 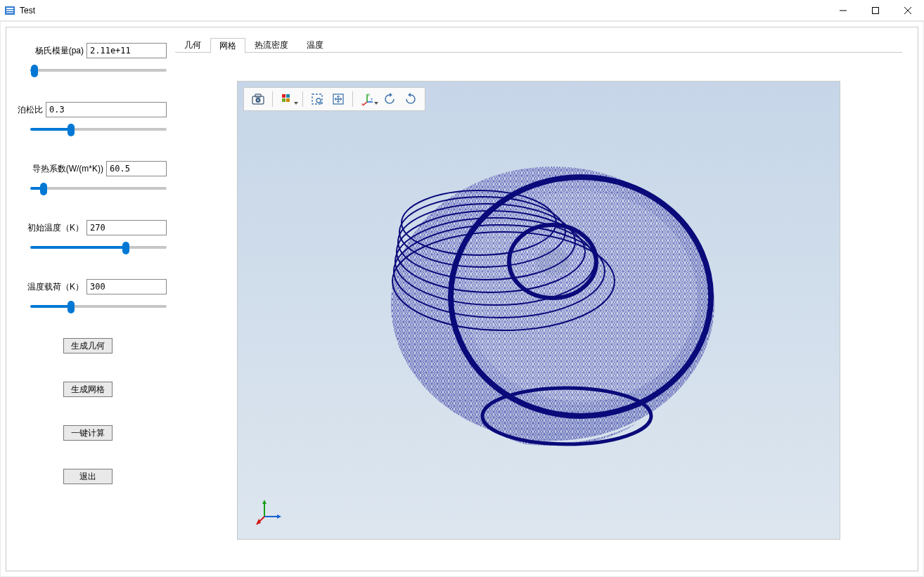 What do you see at coordinates (368, 94) in the screenshot?
I see `svg-text: y` at bounding box center [368, 94].